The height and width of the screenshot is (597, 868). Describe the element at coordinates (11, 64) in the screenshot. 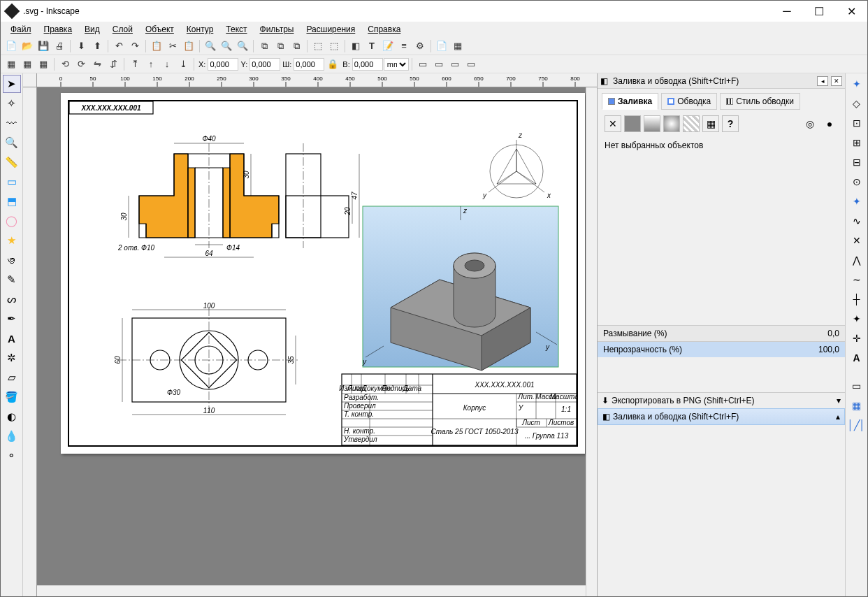

I see `select-all-layers-button: ▦` at that location.